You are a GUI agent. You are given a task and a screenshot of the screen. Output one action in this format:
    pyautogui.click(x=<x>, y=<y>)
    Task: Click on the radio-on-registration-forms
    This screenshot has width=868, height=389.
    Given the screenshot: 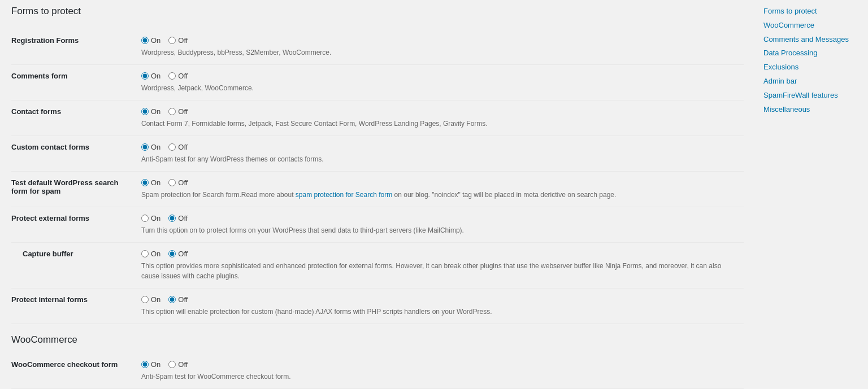 What is the action you would take?
    pyautogui.click(x=145, y=41)
    